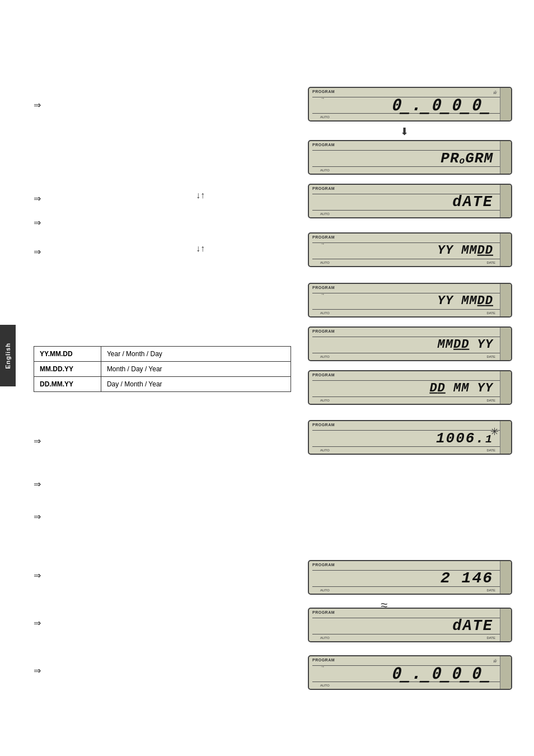  Describe the element at coordinates (325, 263) in the screenshot. I see `auto-label-4: AUTO` at that location.